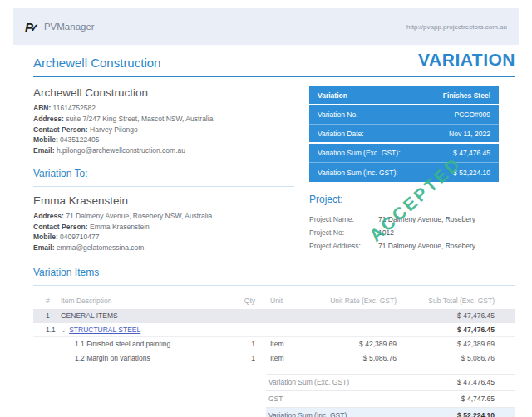 This screenshot has height=417, width=532. Describe the element at coordinates (164, 201) in the screenshot. I see `recipient-name: Emma Krasenstein` at that location.